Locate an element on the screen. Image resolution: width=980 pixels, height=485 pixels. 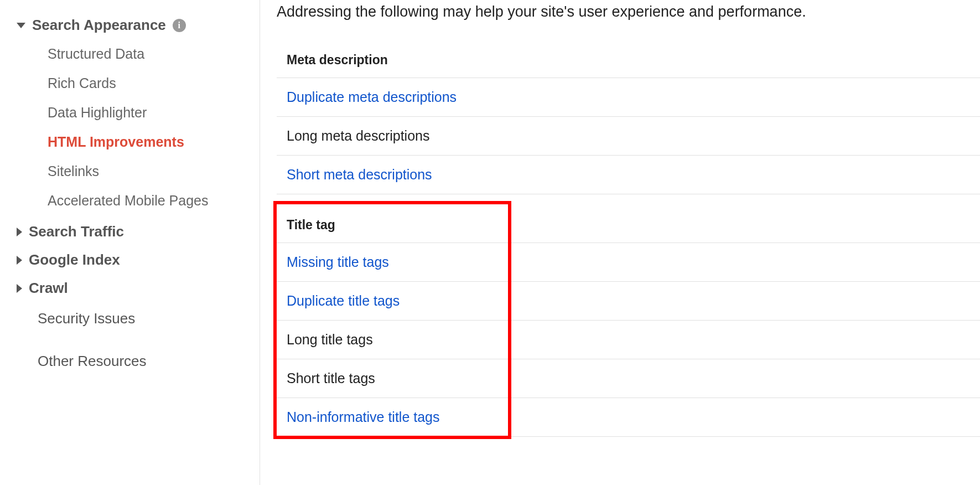
nav-item-other-resources: Other Resources is located at coordinates (138, 361).